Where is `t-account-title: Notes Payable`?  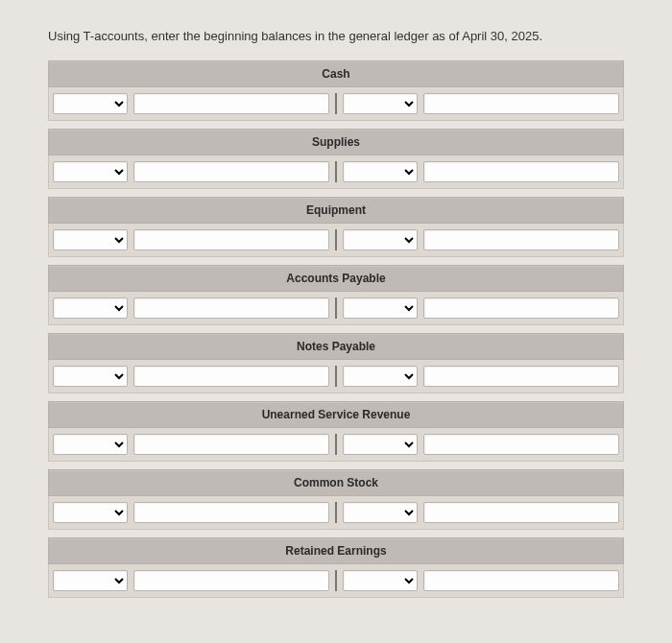
t-account-title: Notes Payable is located at coordinates (336, 346).